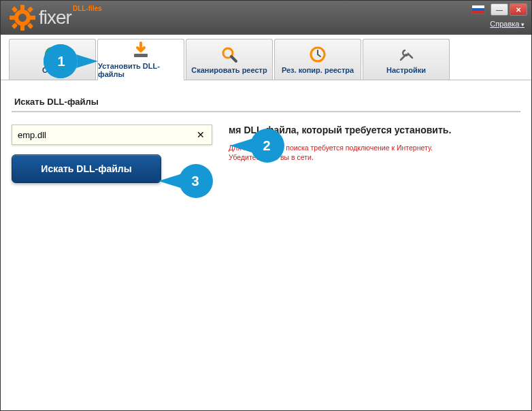 Image resolution: width=532 pixels, height=411 pixels. What do you see at coordinates (318, 70) in the screenshot?
I see `tab-label: Рез. копир. реестра` at bounding box center [318, 70].